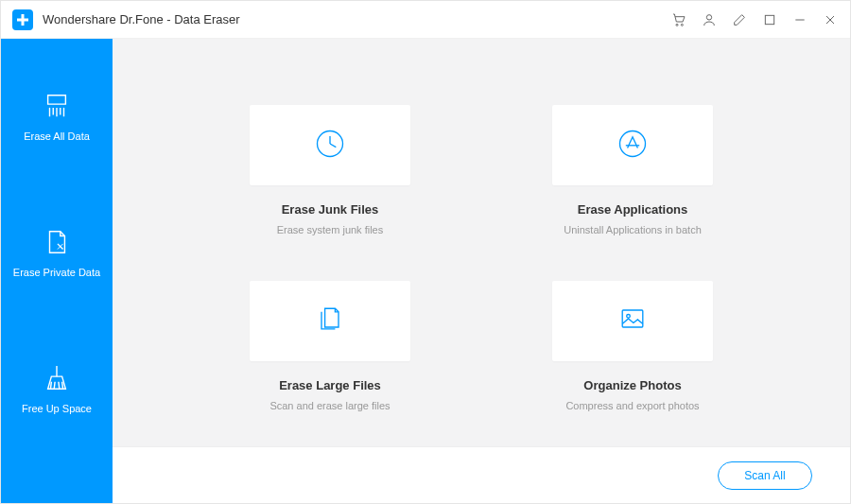  I want to click on card-organize-photos: Organize Photos Compress and export phot…, so click(633, 355).